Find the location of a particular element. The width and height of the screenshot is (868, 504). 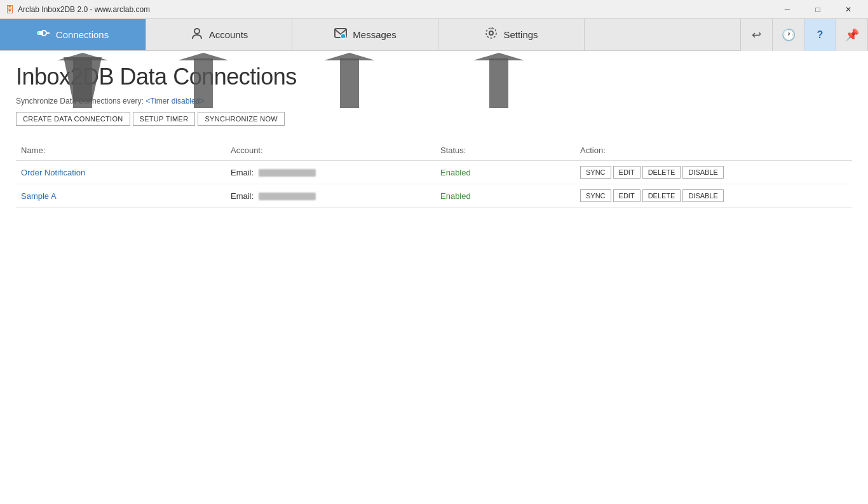

row1-account-prefix: Email: is located at coordinates (242, 173).